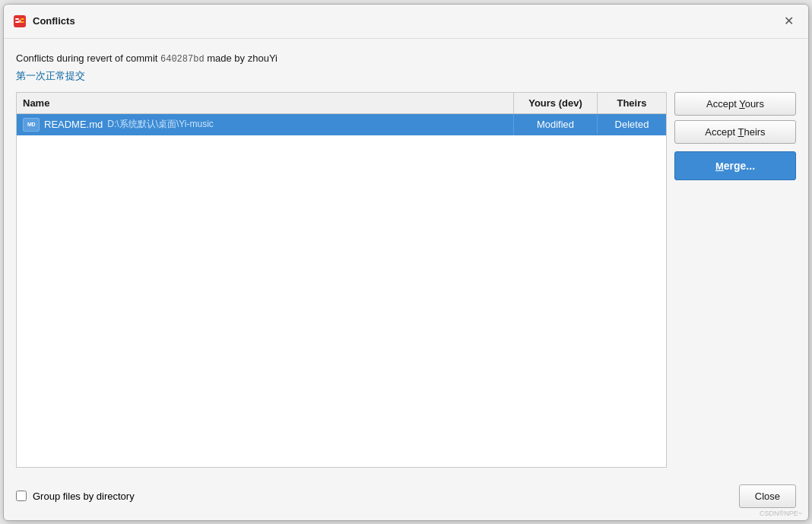  What do you see at coordinates (788, 21) in the screenshot?
I see `title-close-button: ✕` at bounding box center [788, 21].